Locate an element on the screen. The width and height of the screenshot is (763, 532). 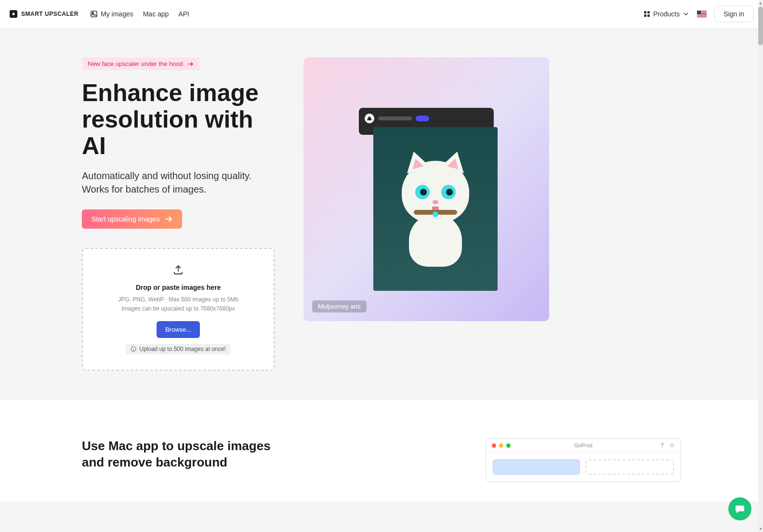
header: SMART UPSCALER My images Mac app API Pro… is located at coordinates (382, 14).